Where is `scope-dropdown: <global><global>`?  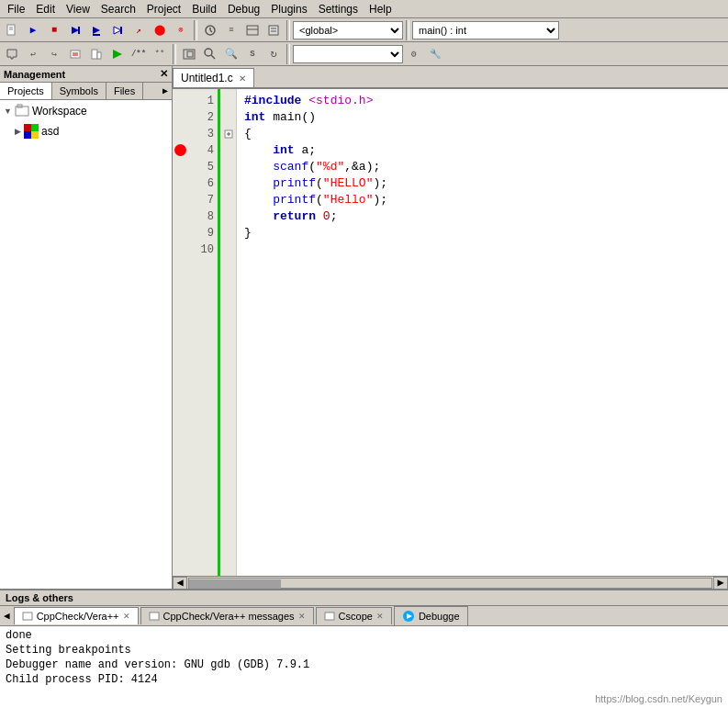 scope-dropdown: <global><global> is located at coordinates (348, 30).